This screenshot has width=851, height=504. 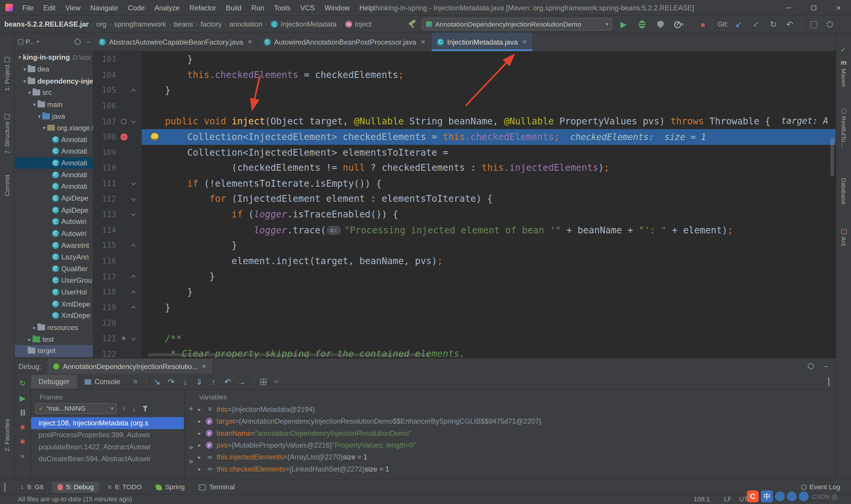 What do you see at coordinates (211, 24) in the screenshot?
I see `breadcrumb-item: factory` at bounding box center [211, 24].